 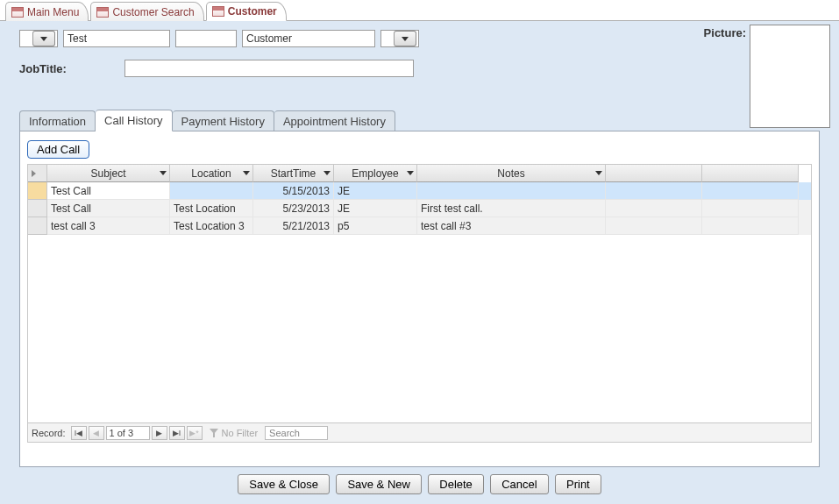 What do you see at coordinates (147, 11) in the screenshot?
I see `tab-customer-search: Customer Search` at bounding box center [147, 11].